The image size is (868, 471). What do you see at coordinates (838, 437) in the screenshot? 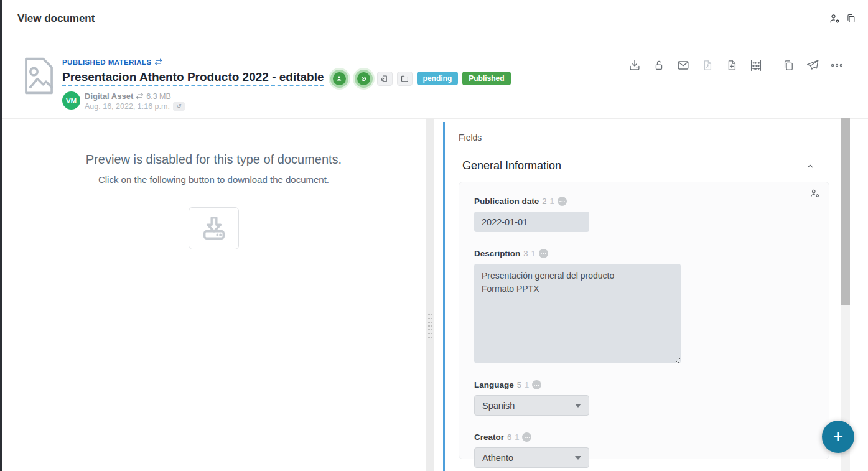
I see `add-button: +` at bounding box center [838, 437].